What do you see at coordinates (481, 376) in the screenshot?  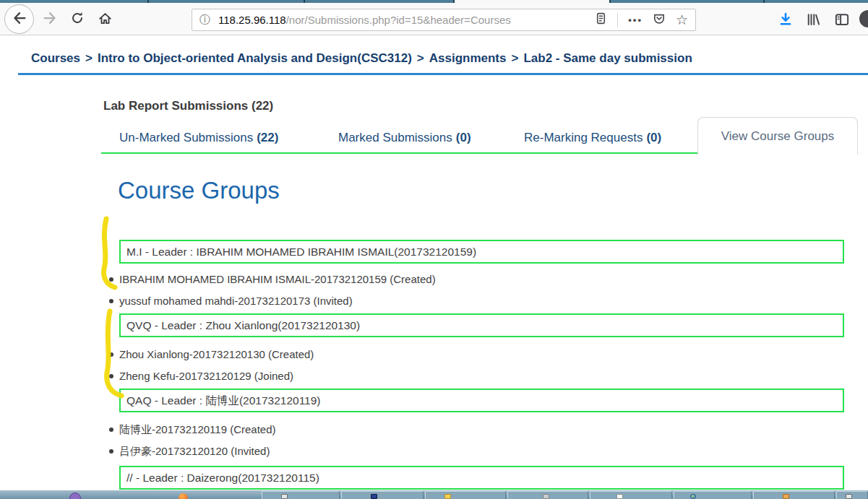 I see `group-member-item: Zheng Kefu-201732120129 (Joined)` at bounding box center [481, 376].